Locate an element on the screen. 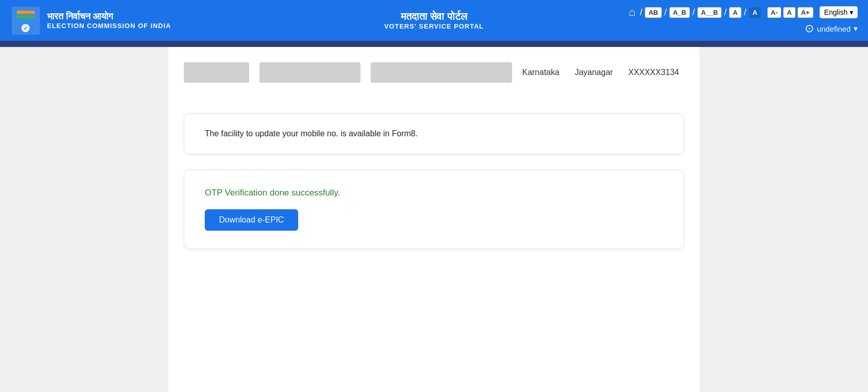 This screenshot has height=392, width=868. portal-title-english: VOTERS' SERVICE PORTAL is located at coordinates (434, 27).